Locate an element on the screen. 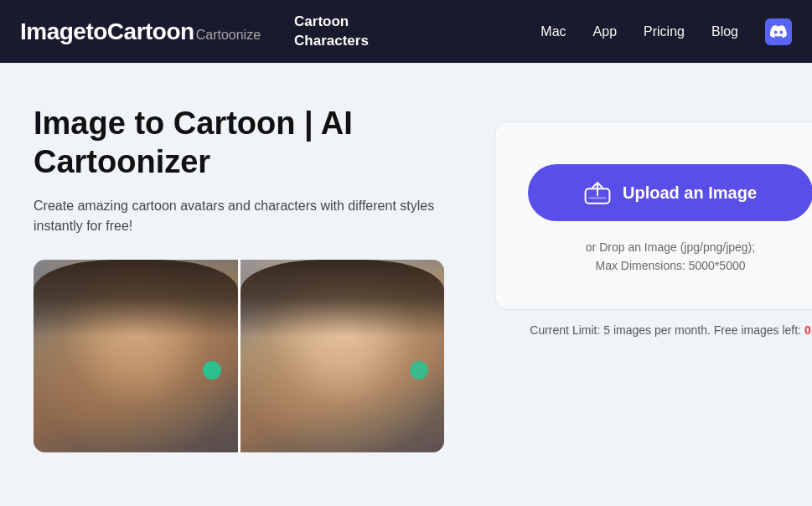  drop-hint: or Drop an Image (jpg/png/jpeg); Max Dim… is located at coordinates (670, 256).